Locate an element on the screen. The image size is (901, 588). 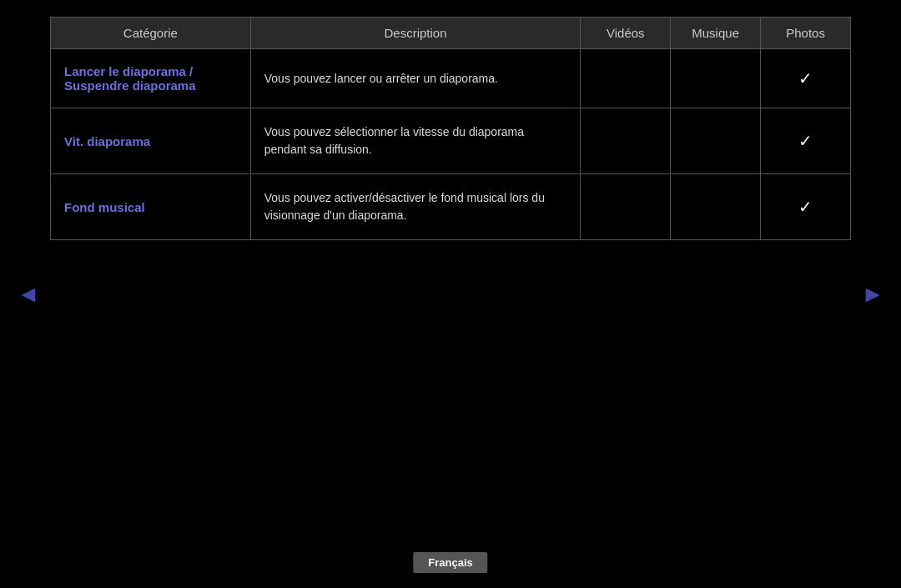
col-header-description: Description is located at coordinates (415, 33).